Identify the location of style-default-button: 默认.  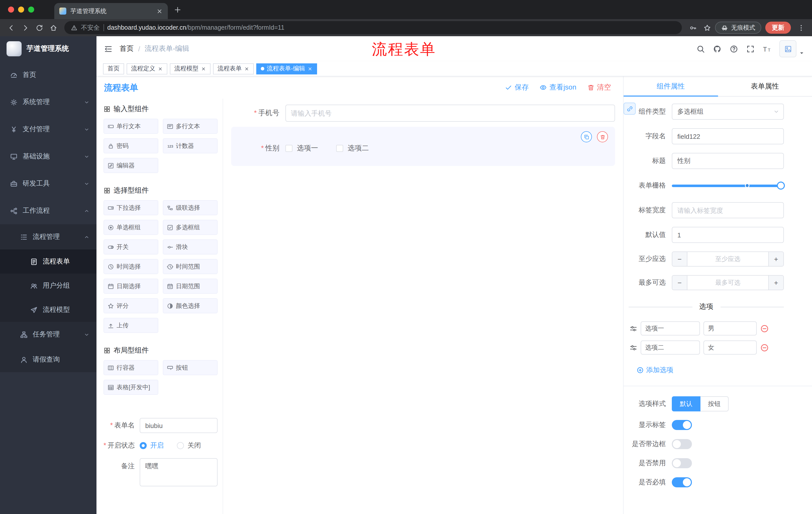
(686, 404).